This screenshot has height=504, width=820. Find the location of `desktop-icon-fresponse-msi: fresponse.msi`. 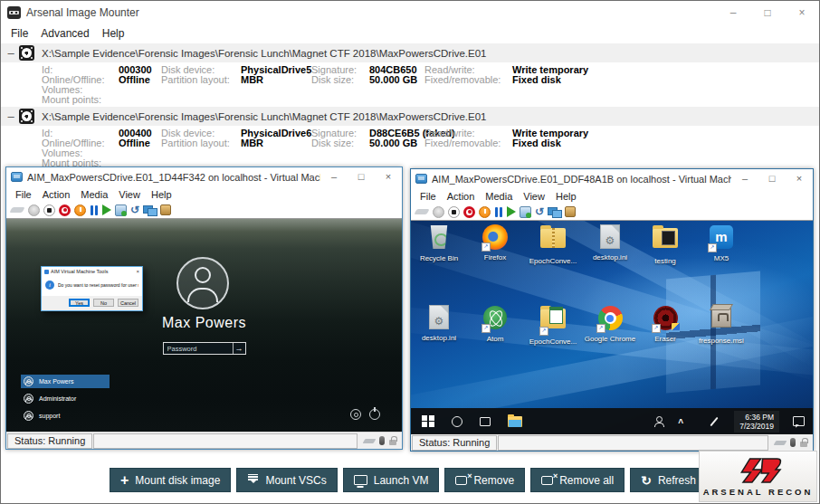

desktop-icon-fresponse-msi: fresponse.msi is located at coordinates (721, 324).